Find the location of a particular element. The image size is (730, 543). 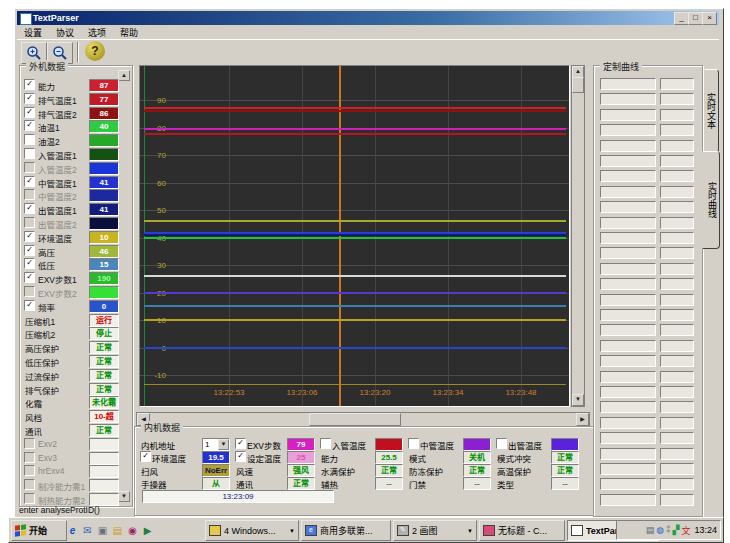

close-button: × is located at coordinates (710, 18).